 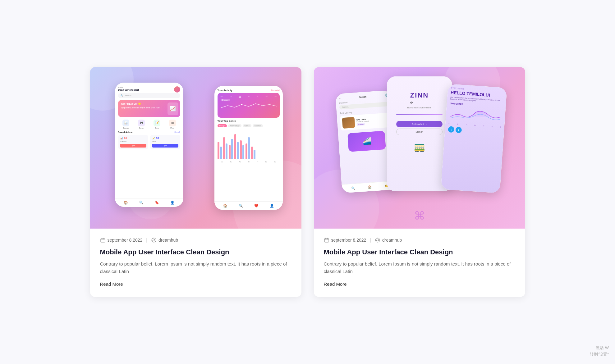 What do you see at coordinates (420, 132) in the screenshot?
I see `sign-in-btn: Sign in` at bounding box center [420, 132].